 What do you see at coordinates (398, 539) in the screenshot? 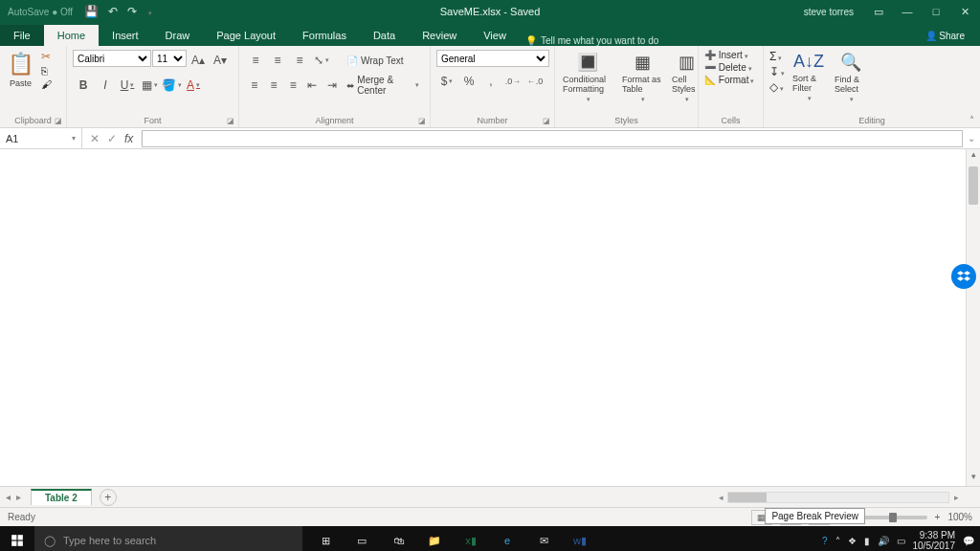
I see `store-icon: 🛍` at bounding box center [398, 539].